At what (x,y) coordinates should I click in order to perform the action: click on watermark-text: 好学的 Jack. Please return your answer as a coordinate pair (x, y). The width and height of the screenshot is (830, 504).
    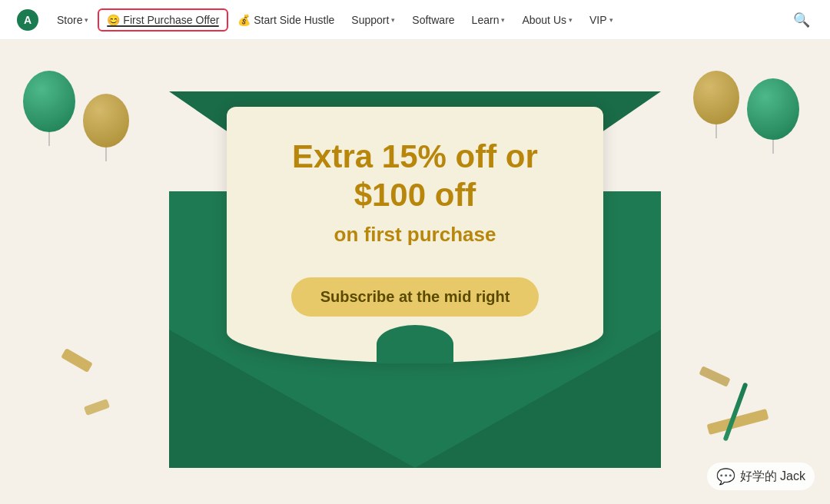
    Looking at the image, I should click on (773, 476).